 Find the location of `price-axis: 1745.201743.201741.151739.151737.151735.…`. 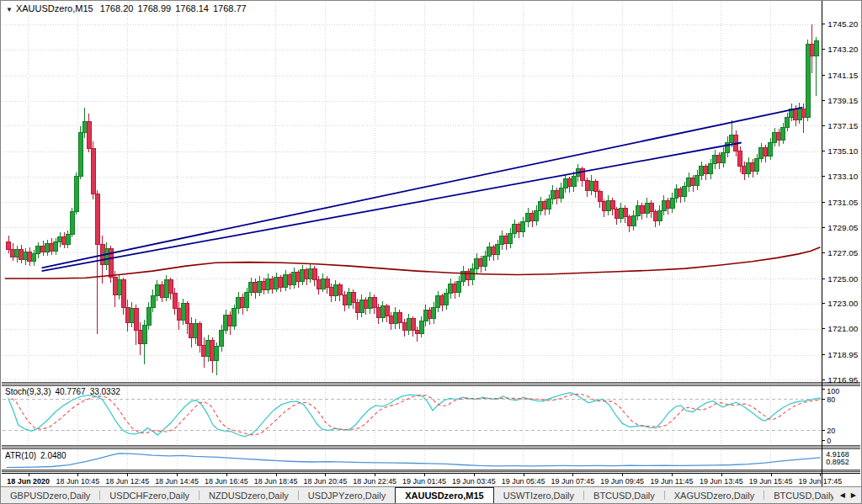

price-axis: 1745.201743.201741.151739.151737.151735.… is located at coordinates (840, 202).